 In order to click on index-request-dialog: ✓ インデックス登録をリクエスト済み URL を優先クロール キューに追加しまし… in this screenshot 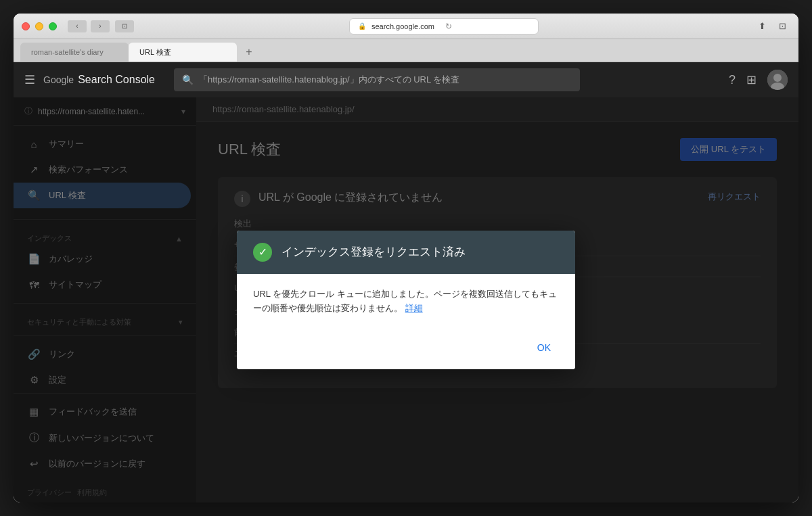, I will do `click(406, 300)`.